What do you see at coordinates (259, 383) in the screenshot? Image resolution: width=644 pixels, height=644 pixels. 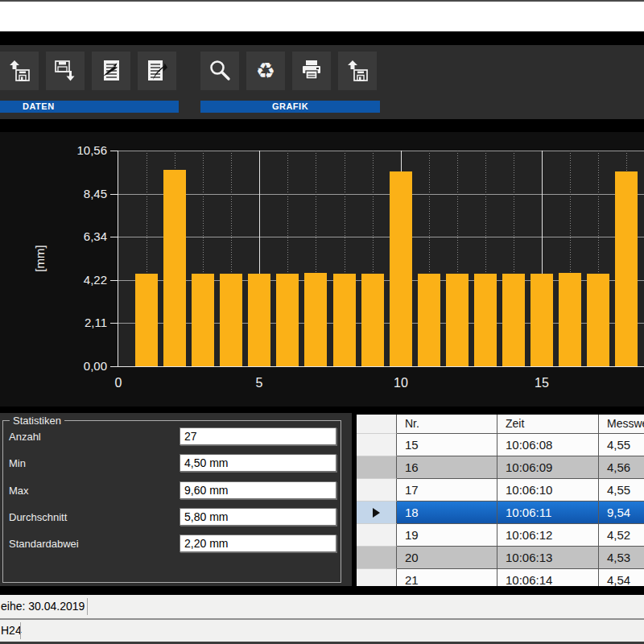 I see `x-tick-label: 5` at bounding box center [259, 383].